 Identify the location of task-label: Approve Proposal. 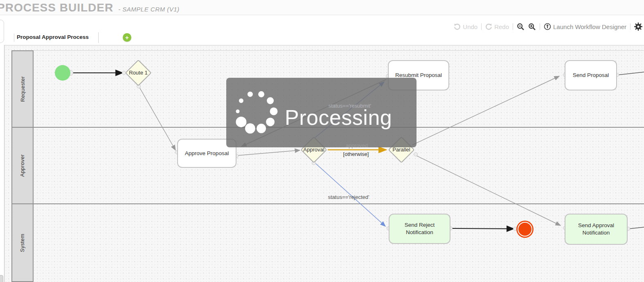
(207, 153).